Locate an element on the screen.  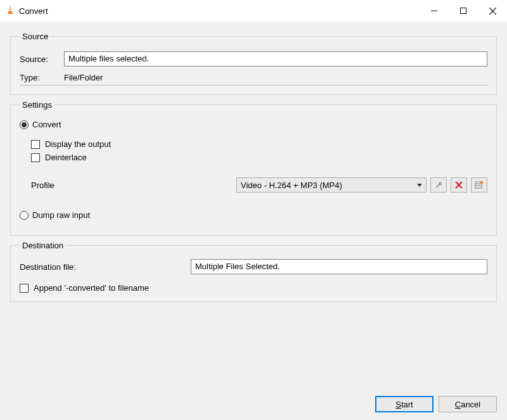
settings-legend: Settings is located at coordinates (37, 105).